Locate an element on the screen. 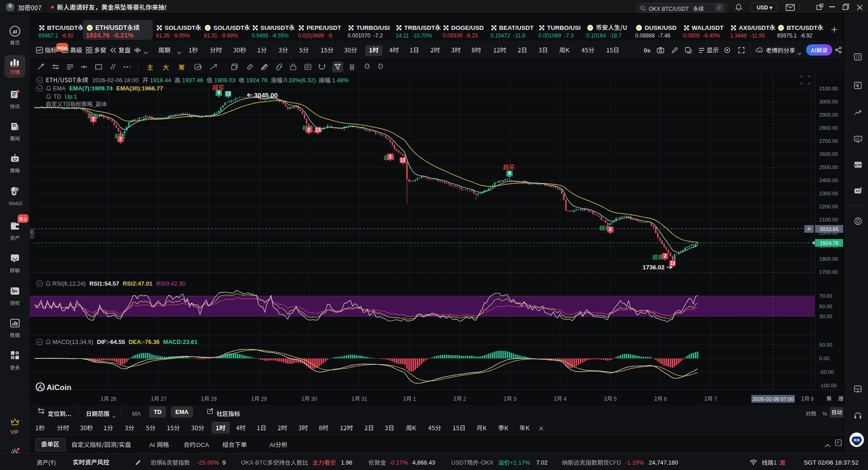 Image resolution: width=868 pixels, height=470 pixels. svg-text: 2800.00 is located at coordinates (829, 128).